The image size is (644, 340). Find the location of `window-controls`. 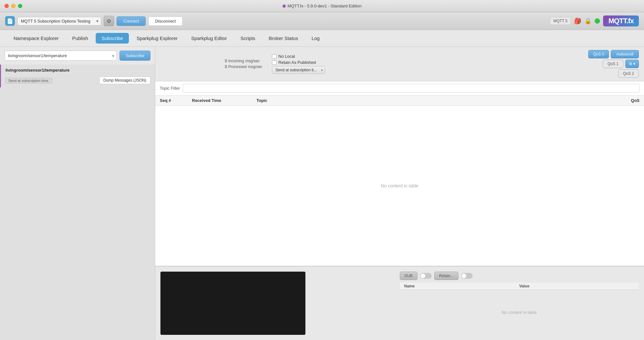

window-controls is located at coordinates (14, 6).